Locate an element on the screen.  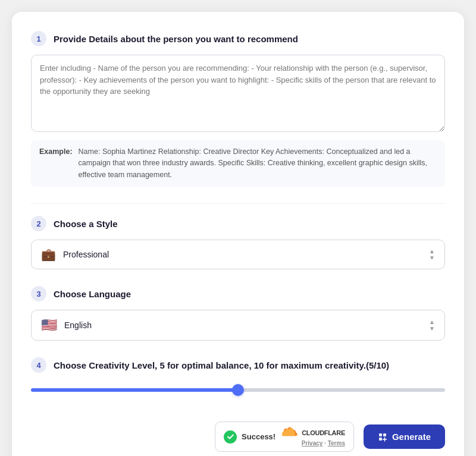
details-textarea is located at coordinates (238, 93).